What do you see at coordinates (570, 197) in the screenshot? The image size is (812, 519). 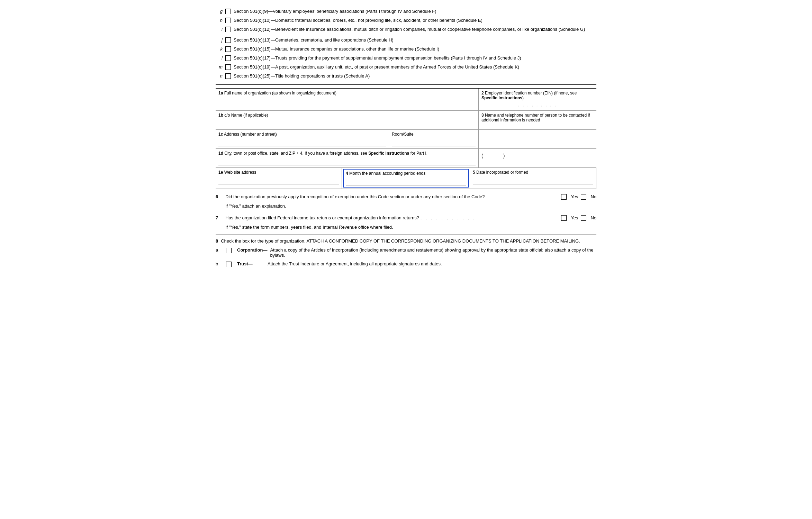 I see `q6-yes-label: Yes` at bounding box center [570, 197].